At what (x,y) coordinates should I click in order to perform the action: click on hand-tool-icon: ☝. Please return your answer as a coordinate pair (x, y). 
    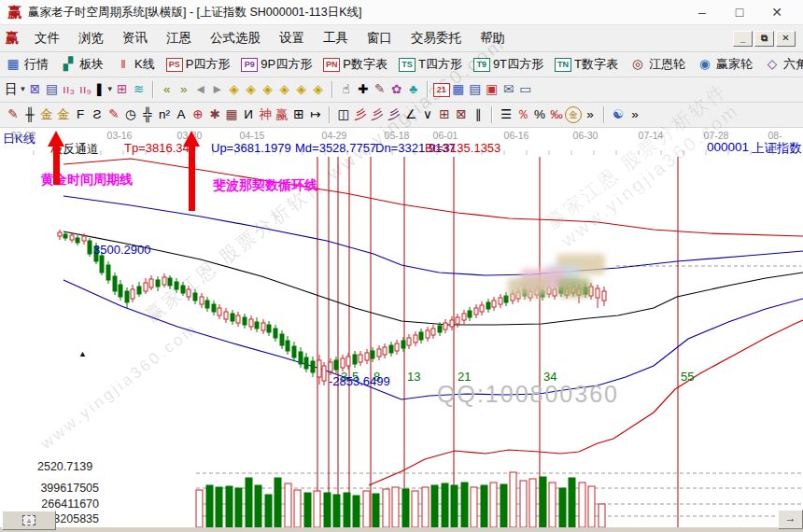
    Looking at the image, I should click on (346, 90).